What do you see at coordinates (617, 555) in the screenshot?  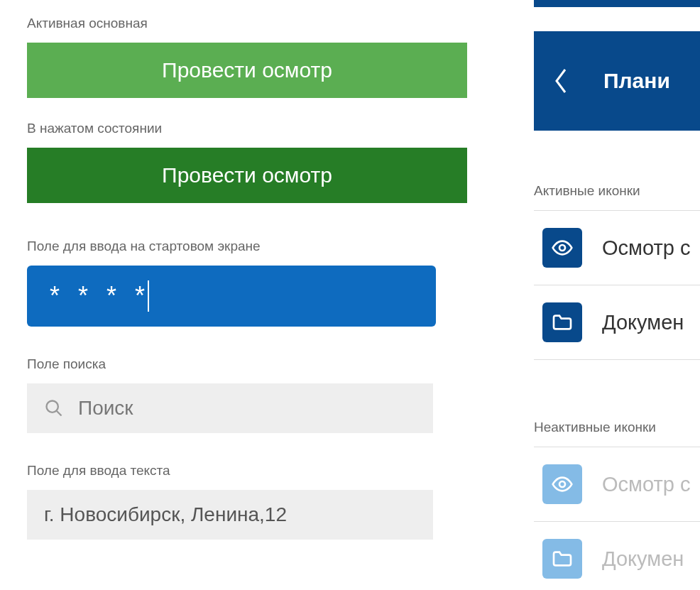 I see `list-item-documents-inactive: Докумен` at bounding box center [617, 555].